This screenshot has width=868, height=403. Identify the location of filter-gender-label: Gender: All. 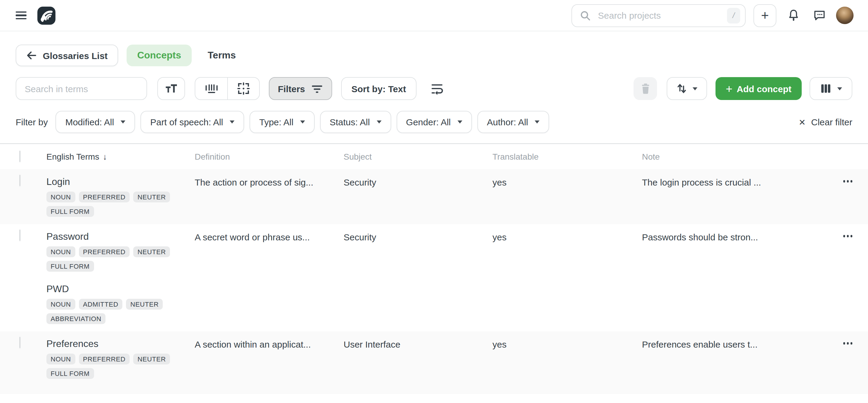
(428, 122).